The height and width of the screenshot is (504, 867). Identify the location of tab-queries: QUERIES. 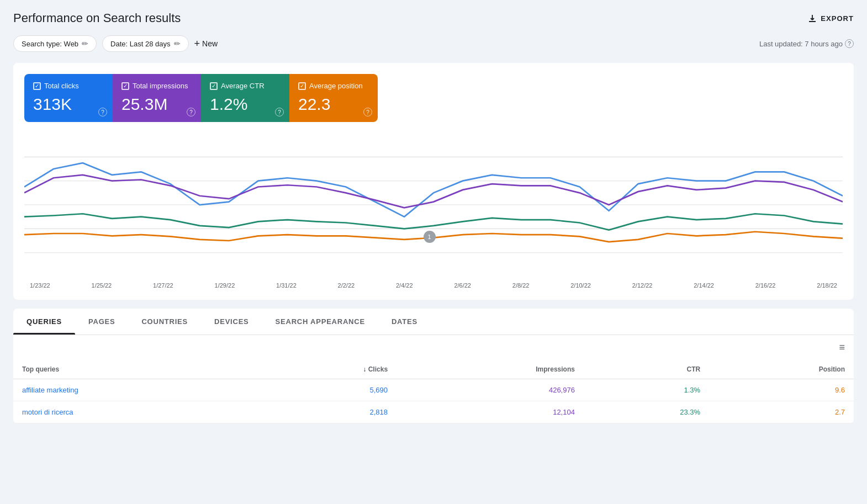
(44, 321).